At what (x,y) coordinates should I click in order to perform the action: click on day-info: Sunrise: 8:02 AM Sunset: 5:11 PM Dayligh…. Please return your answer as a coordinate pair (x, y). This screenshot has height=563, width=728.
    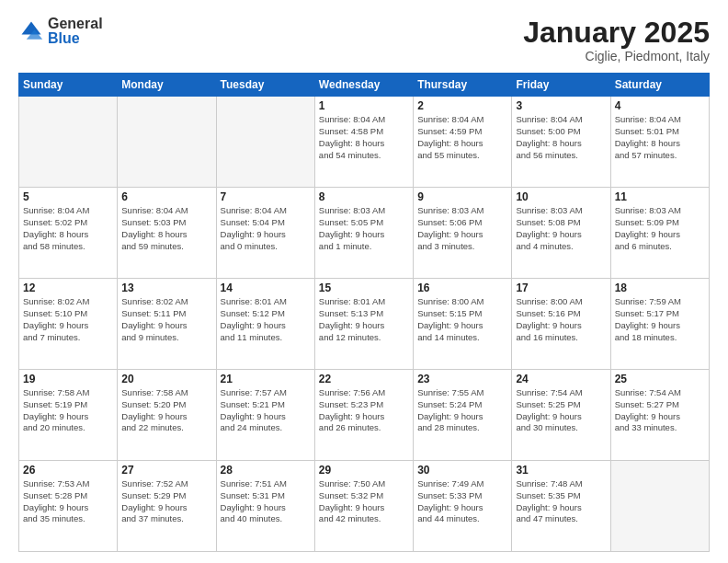
    Looking at the image, I should click on (166, 320).